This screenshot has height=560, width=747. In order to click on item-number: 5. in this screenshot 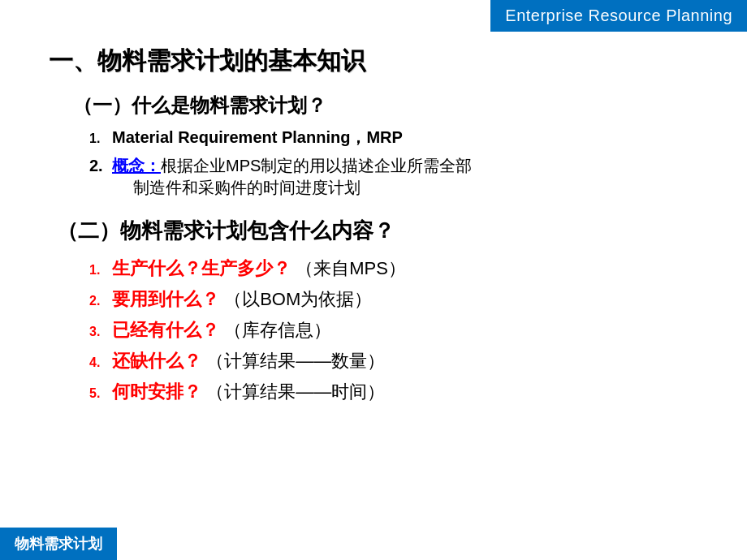, I will do `click(98, 394)`.